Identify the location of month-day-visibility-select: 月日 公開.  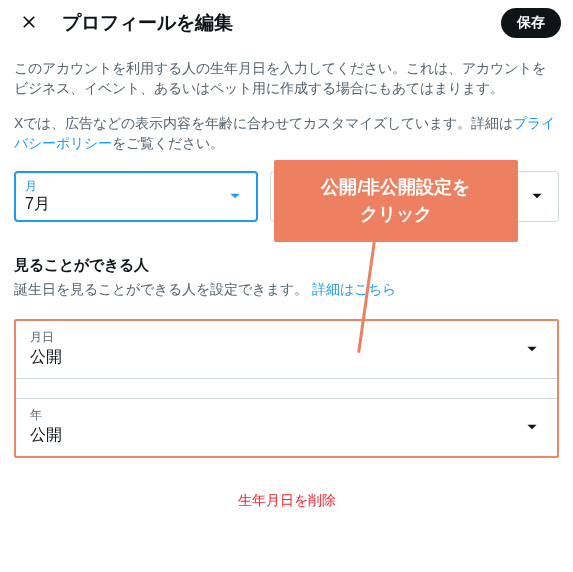
(286, 350).